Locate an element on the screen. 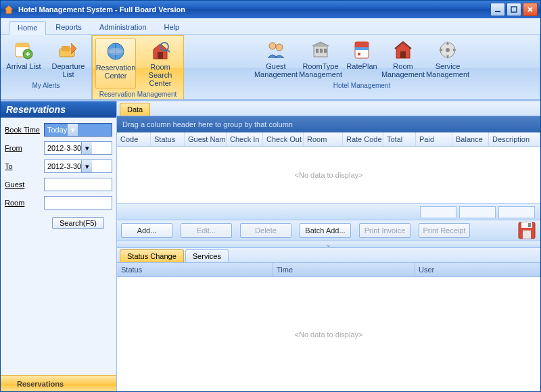 This screenshot has width=541, height=392. from-date-field: 2012-3-30▾ is located at coordinates (78, 148).